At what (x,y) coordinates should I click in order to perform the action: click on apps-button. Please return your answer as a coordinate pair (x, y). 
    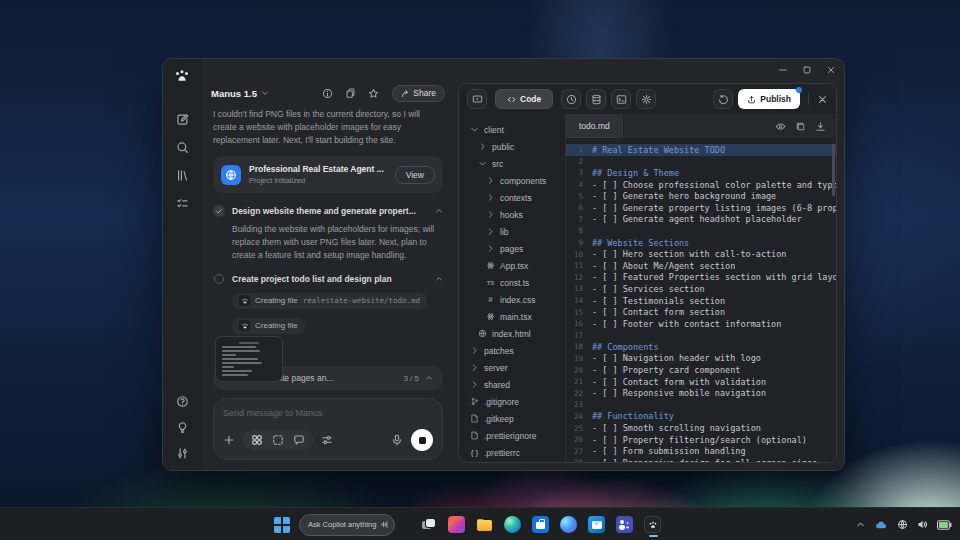
    Looking at the image, I should click on (278, 440).